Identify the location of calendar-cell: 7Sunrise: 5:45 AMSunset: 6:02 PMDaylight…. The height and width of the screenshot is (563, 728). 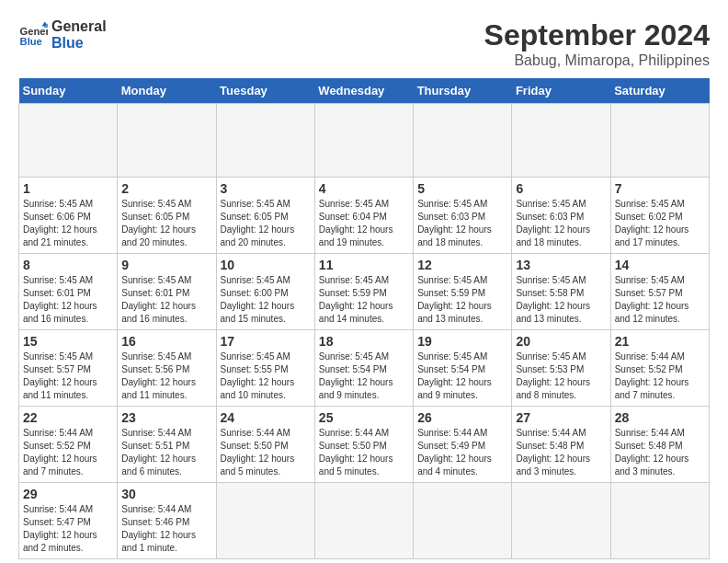
(660, 215).